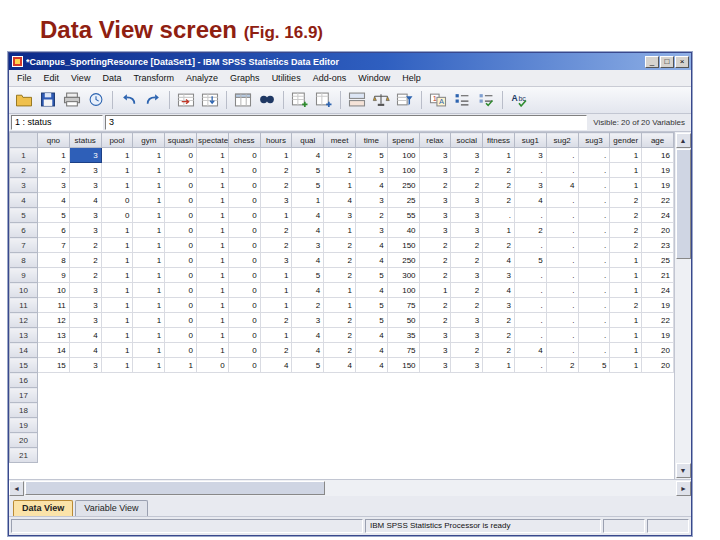 Image resolution: width=720 pixels, height=540 pixels. What do you see at coordinates (403, 246) in the screenshot?
I see `cell: 150` at bounding box center [403, 246].